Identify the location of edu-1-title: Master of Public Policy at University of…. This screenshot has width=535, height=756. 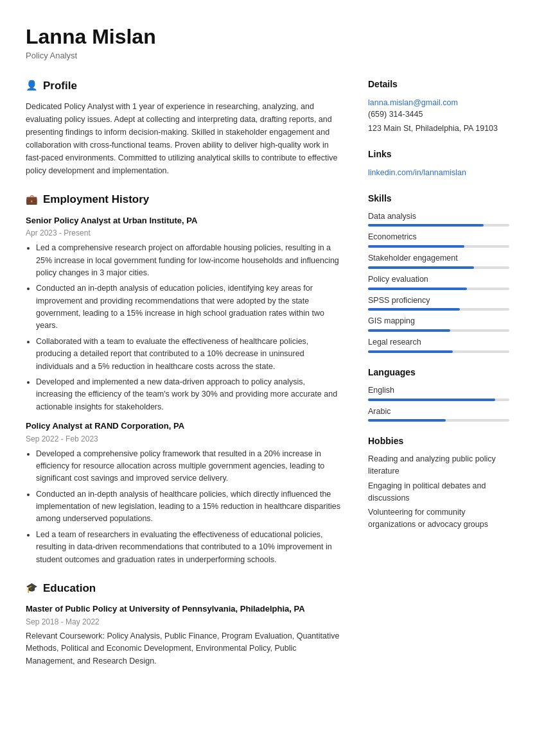
(184, 609).